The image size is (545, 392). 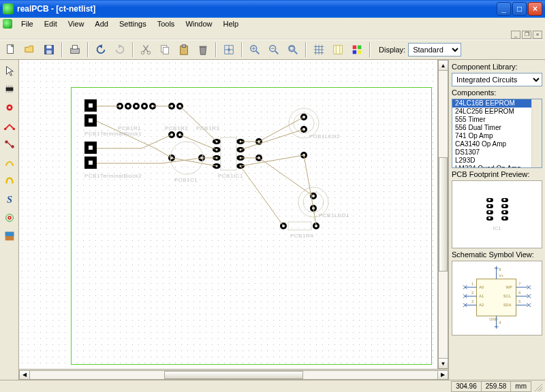 I want to click on zoom-fit-button, so click(x=293, y=50).